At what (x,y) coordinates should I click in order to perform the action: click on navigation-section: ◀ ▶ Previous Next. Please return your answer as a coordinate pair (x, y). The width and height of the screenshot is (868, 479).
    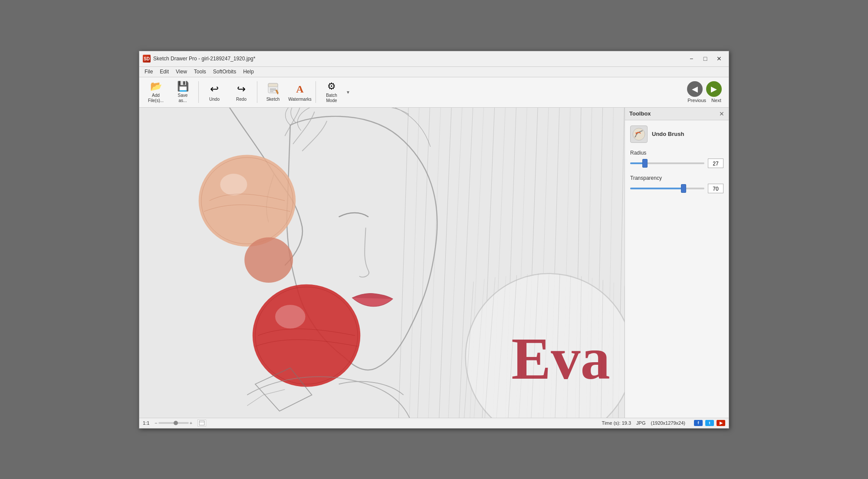
    Looking at the image, I should click on (704, 92).